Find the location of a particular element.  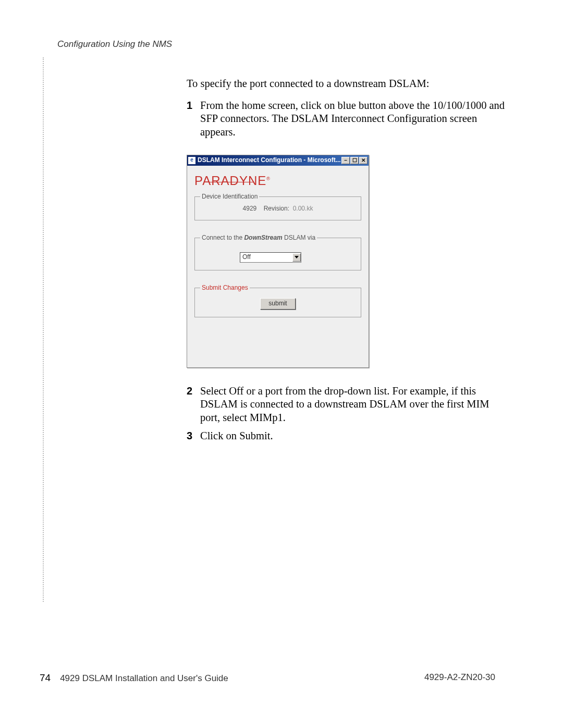

downstream-connect-group: Connect to the DownStream DSLAM via Off is located at coordinates (278, 252).